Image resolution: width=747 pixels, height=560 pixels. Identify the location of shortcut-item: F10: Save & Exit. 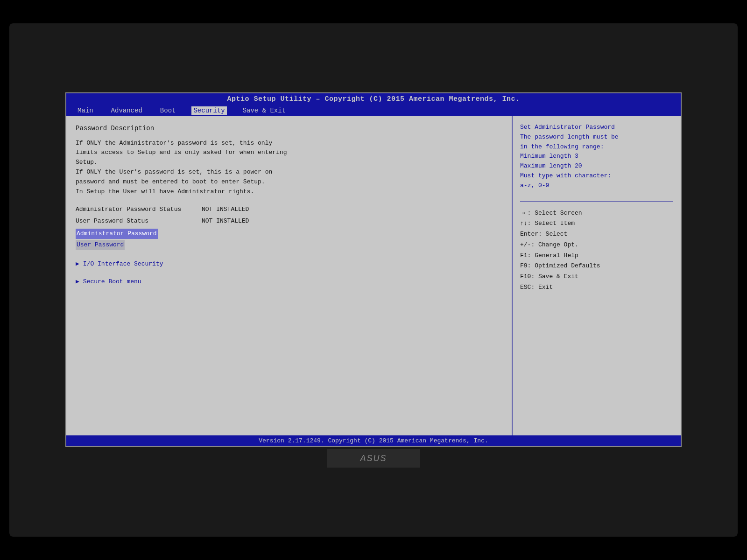
(597, 277).